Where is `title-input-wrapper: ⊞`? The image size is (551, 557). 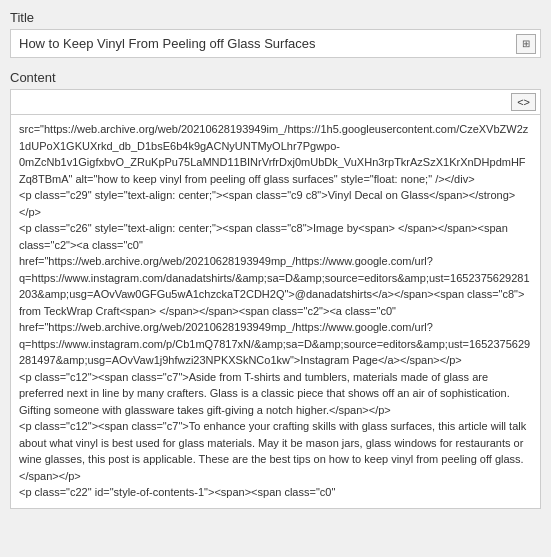 title-input-wrapper: ⊞ is located at coordinates (276, 44).